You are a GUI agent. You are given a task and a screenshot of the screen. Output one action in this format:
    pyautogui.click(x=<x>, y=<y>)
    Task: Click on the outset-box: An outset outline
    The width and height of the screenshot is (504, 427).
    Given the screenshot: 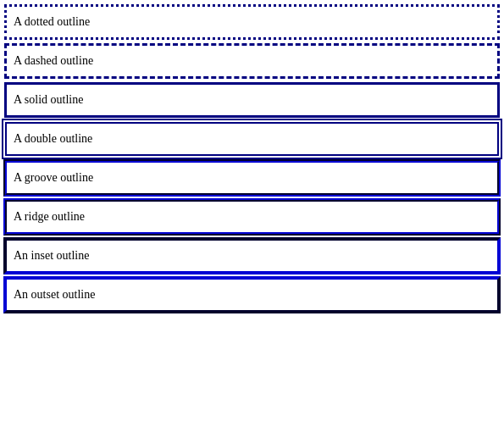 What is the action you would take?
    pyautogui.click(x=252, y=295)
    